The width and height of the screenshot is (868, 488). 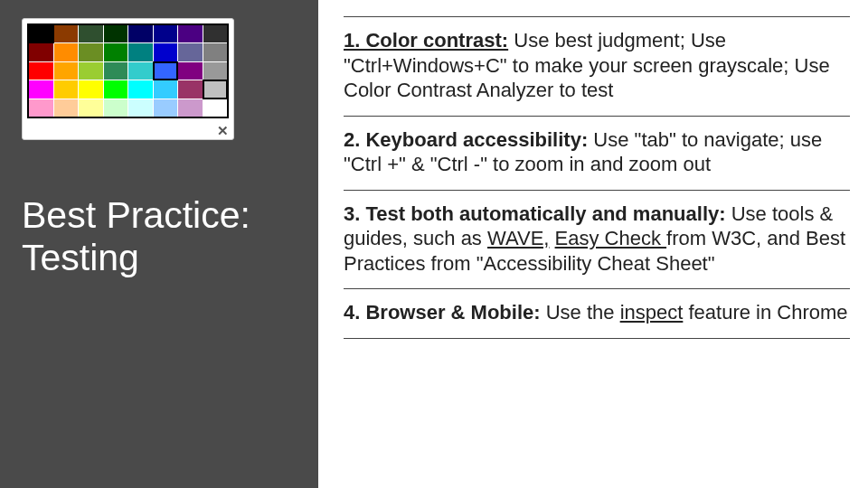 I want to click on item-text: feature in Chrome, so click(x=765, y=313).